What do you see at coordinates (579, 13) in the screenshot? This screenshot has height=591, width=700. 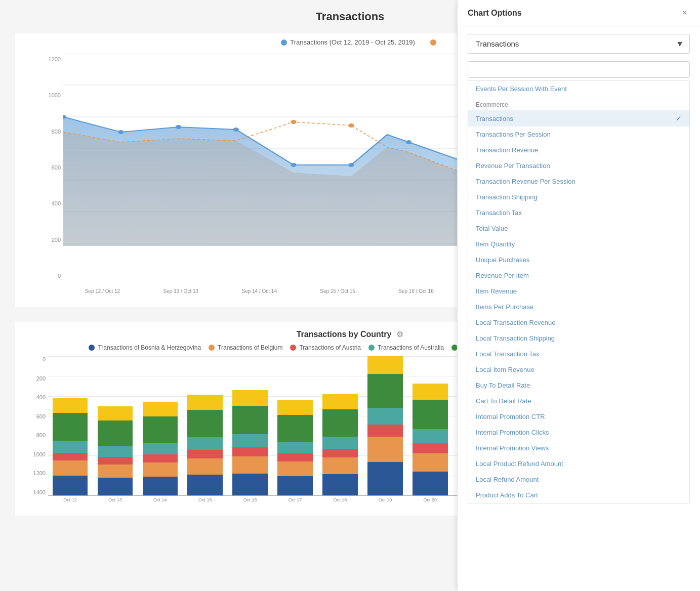 I see `panel-header: Chart Options ×` at bounding box center [579, 13].